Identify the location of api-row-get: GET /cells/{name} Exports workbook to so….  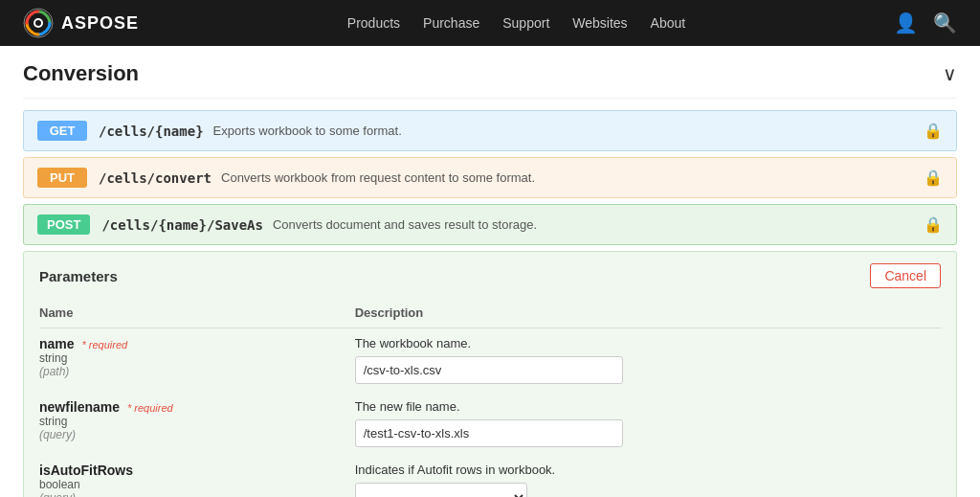
(490, 130).